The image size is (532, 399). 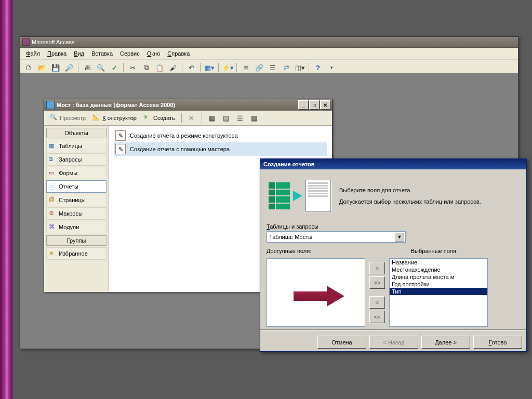 What do you see at coordinates (54, 118) in the screenshot?
I see `preview-icon: 🔍` at bounding box center [54, 118].